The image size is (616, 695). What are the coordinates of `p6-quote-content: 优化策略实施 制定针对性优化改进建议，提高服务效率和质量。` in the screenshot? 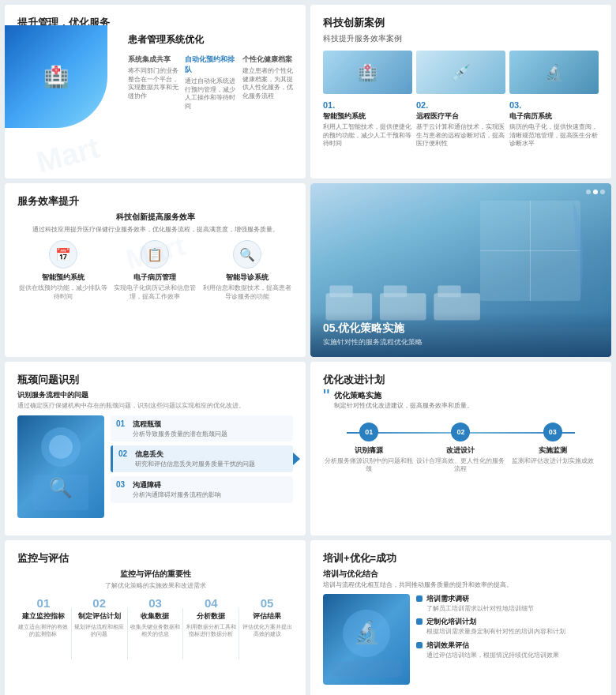 It's located at (404, 400).